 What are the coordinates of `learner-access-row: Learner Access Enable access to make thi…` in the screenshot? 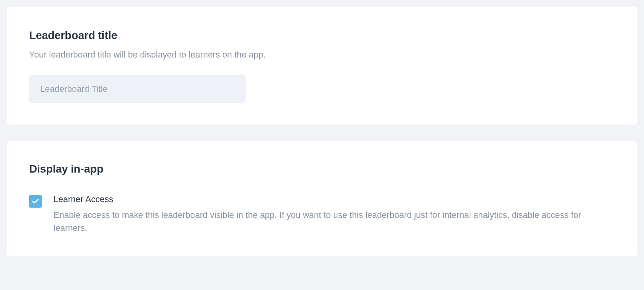 It's located at (322, 214).